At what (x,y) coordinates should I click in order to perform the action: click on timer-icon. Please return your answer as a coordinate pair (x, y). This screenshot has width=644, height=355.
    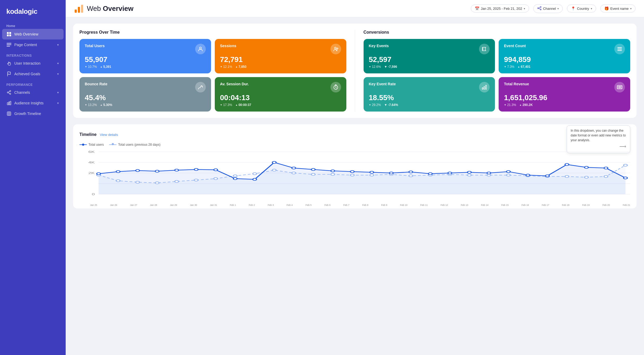
    Looking at the image, I should click on (336, 87).